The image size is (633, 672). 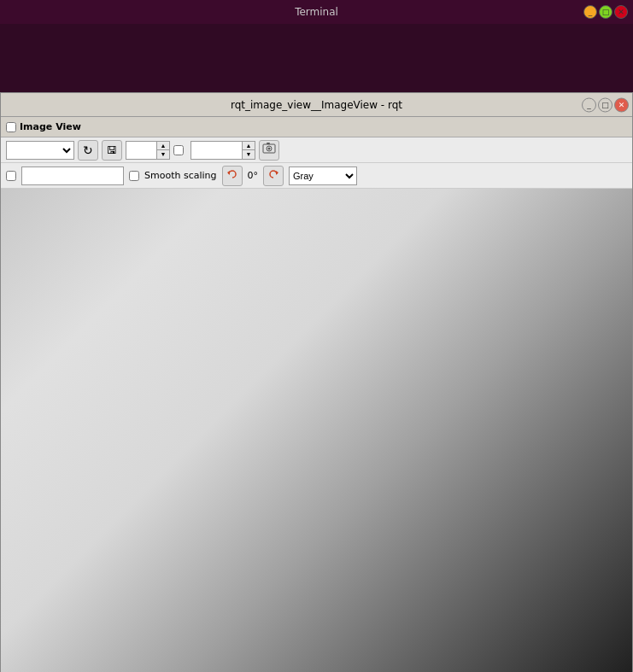 What do you see at coordinates (249, 147) in the screenshot?
I see `interval-up-button: ▲` at bounding box center [249, 147].